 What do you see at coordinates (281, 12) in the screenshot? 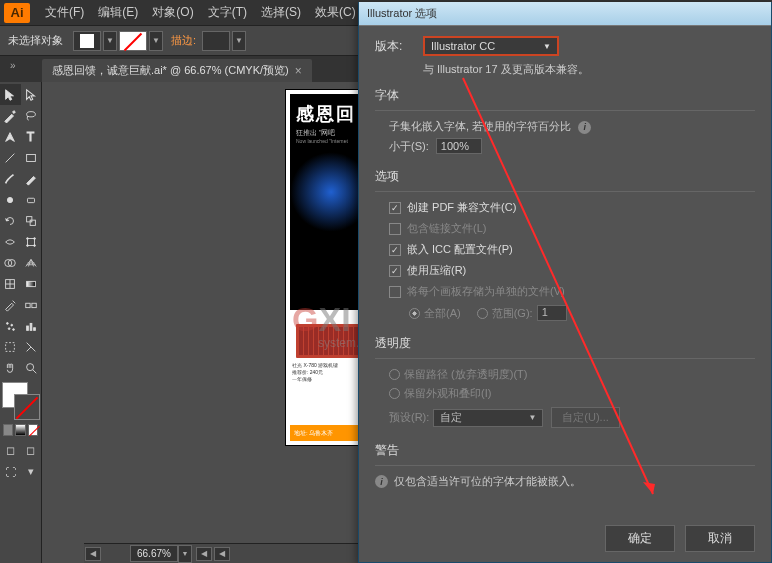
I see `menu-select: 选择(S)` at bounding box center [281, 12].